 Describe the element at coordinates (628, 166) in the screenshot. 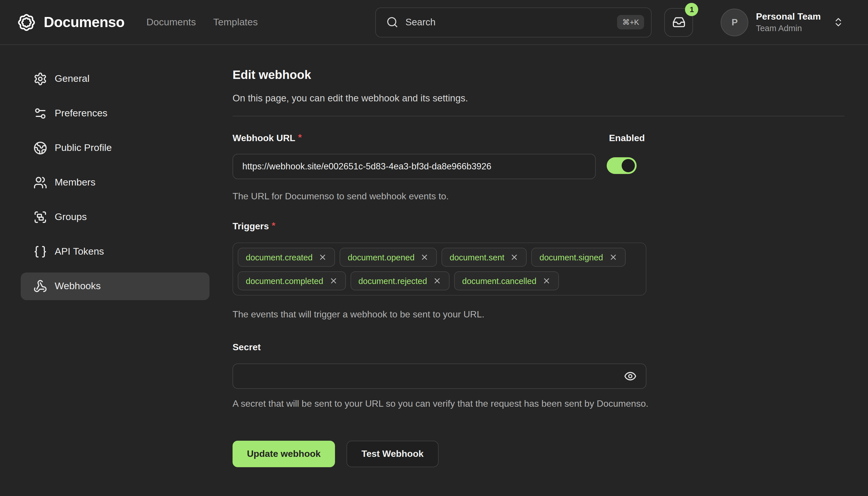

I see `toggle-thumb` at that location.